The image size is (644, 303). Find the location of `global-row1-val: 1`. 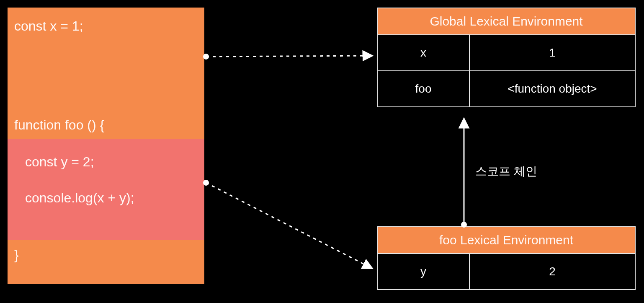

global-row1-val: 1 is located at coordinates (552, 53).